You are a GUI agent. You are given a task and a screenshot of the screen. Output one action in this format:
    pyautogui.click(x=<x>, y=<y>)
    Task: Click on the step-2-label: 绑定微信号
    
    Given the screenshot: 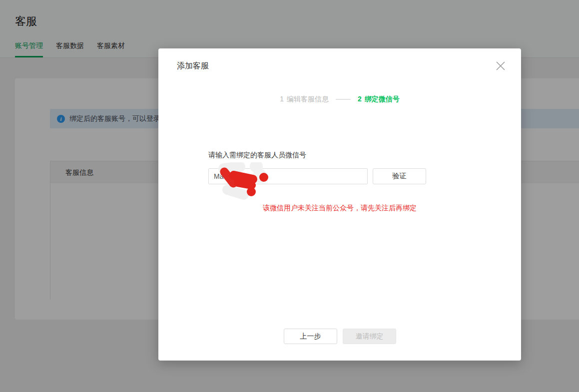 What is the action you would take?
    pyautogui.click(x=382, y=99)
    